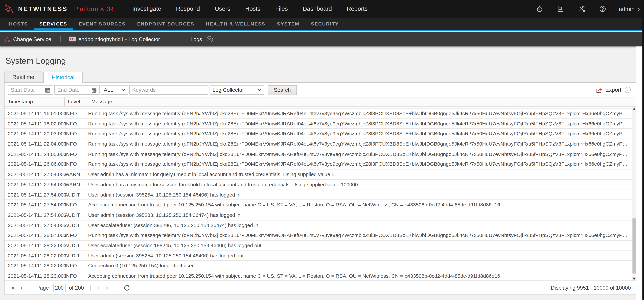 The width and height of the screenshot is (644, 300). What do you see at coordinates (282, 90) in the screenshot?
I see `search-button: Search` at bounding box center [282, 90].